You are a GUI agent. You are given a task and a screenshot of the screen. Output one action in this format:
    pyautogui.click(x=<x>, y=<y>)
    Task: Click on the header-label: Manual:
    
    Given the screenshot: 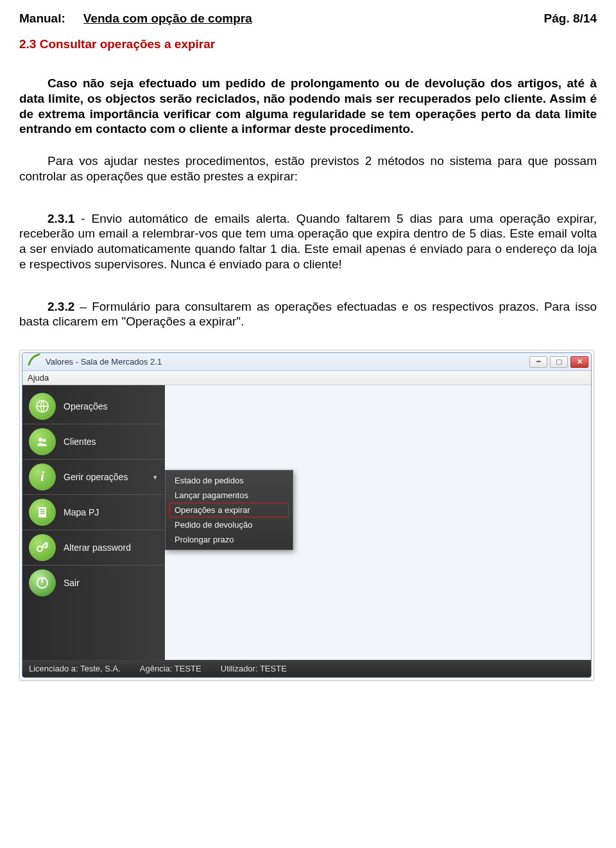 What is the action you would take?
    pyautogui.click(x=42, y=19)
    